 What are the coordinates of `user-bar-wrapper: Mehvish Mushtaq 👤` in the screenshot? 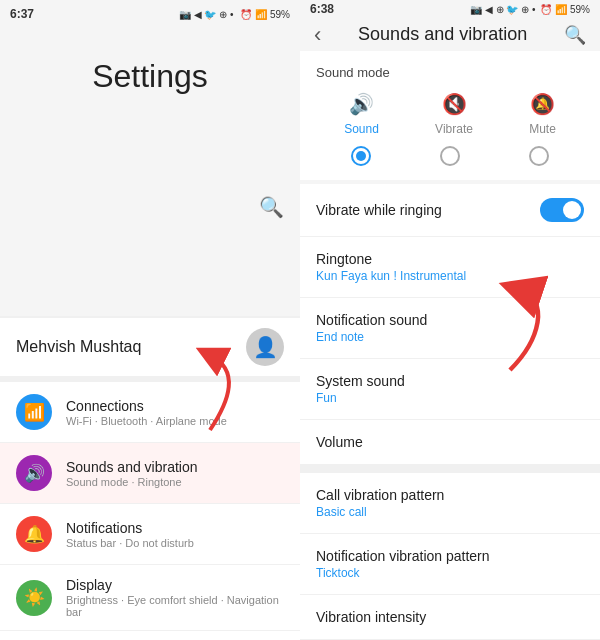 It's located at (150, 349).